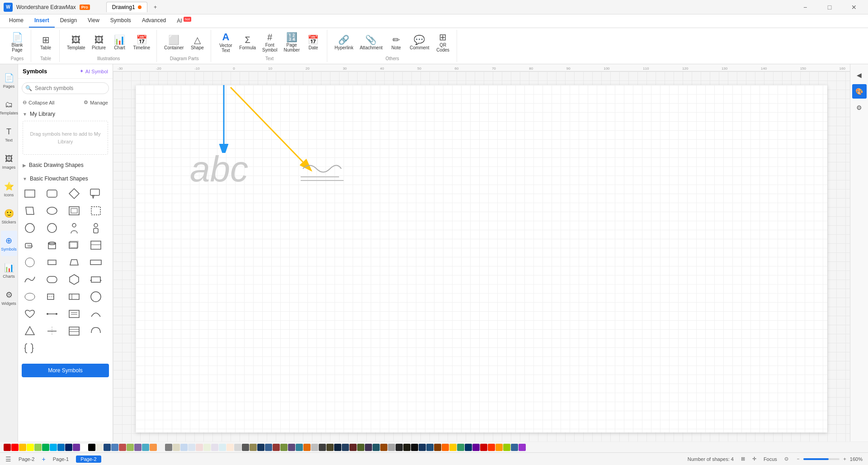 Image resolution: width=868 pixels, height=465 pixels. Describe the element at coordinates (52, 245) in the screenshot. I see `shape-cylinder` at that location.